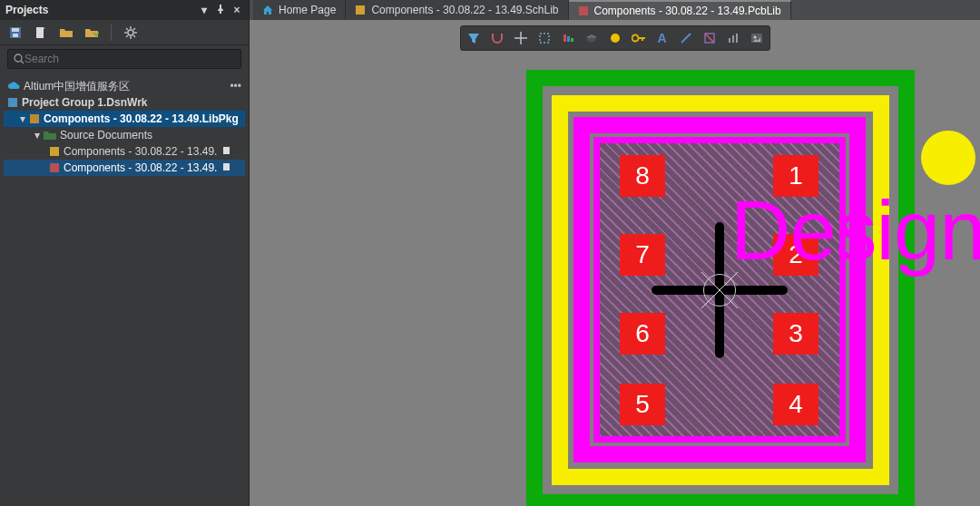 This screenshot has height=506, width=980. What do you see at coordinates (15, 33) in the screenshot?
I see `save-icon` at bounding box center [15, 33].